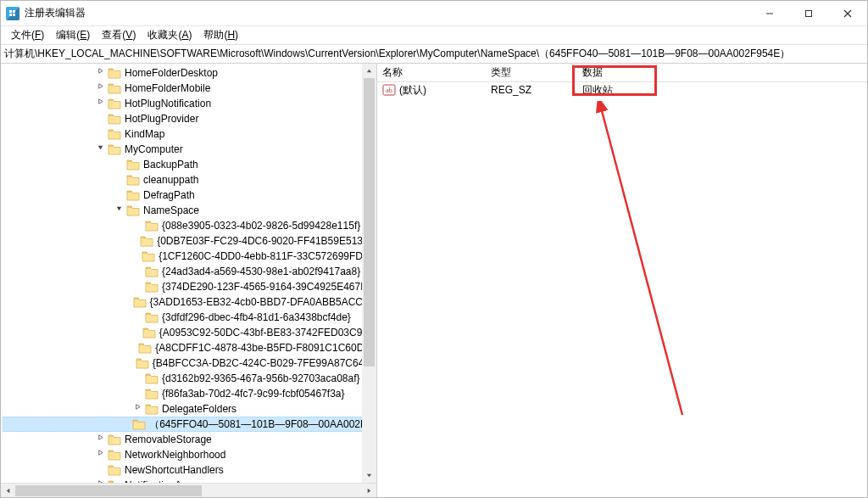 This screenshot has width=868, height=498. Describe the element at coordinates (119, 36) in the screenshot. I see `menu-view: 查看(V)` at that location.